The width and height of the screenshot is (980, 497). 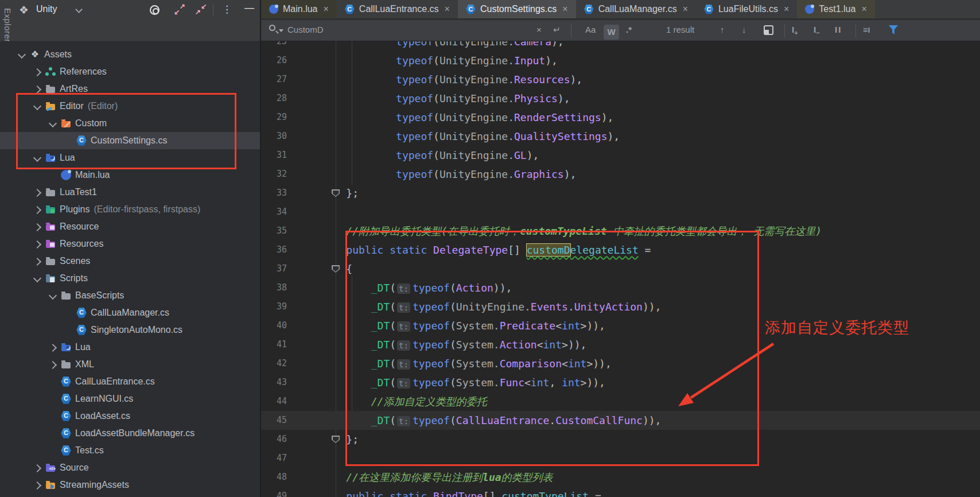 I want to click on code-line-25: typeof(UnityEngine.Camera),, so click(x=621, y=46).